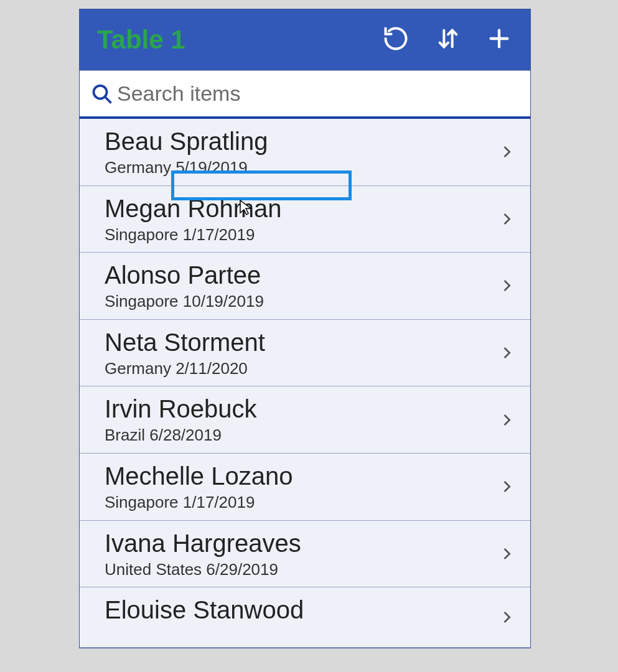  What do you see at coordinates (192, 570) in the screenshot?
I see `list-item-sub: United States 6/29/2019` at bounding box center [192, 570].